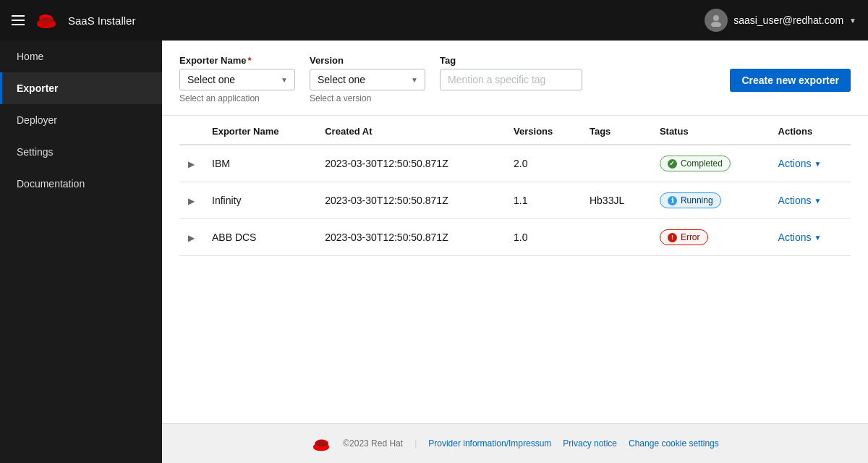  Describe the element at coordinates (780, 20) in the screenshot. I see `user-menu: saasi_user@redhat.com ▼` at that location.